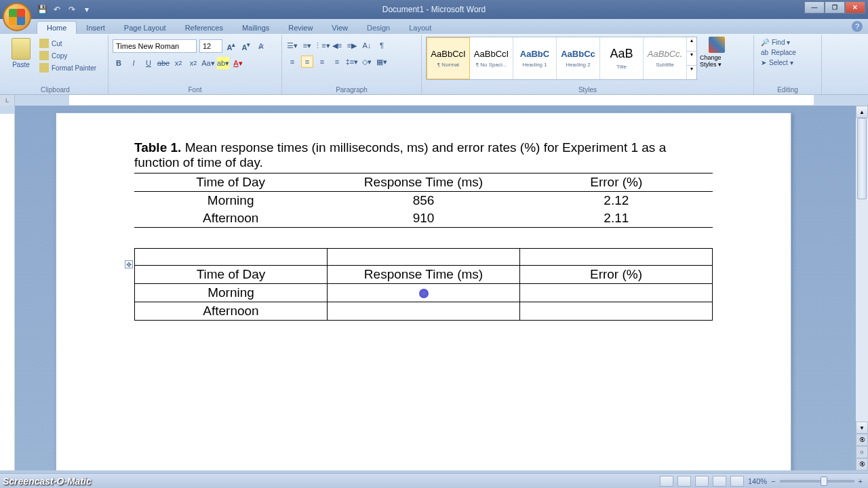  I want to click on multilevel-button: ⋮≡▾, so click(322, 45).